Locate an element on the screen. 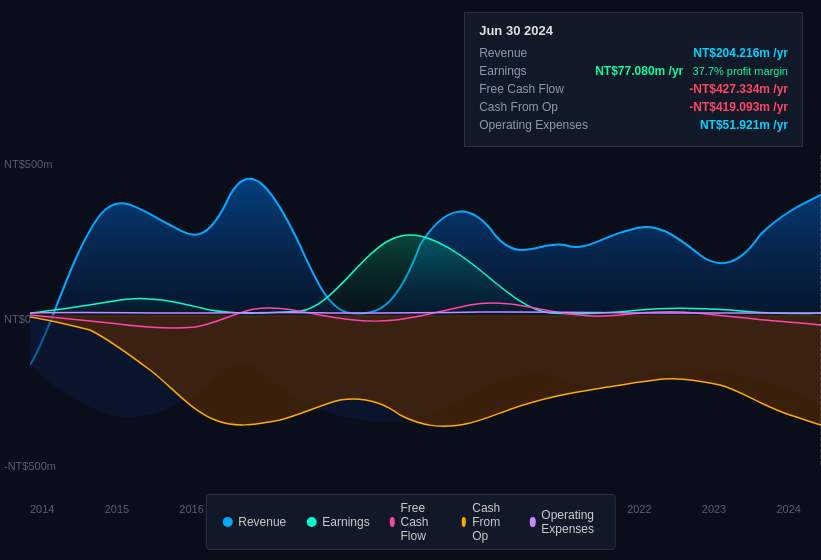  fcf-label: Free Cash Flow is located at coordinates (529, 89).